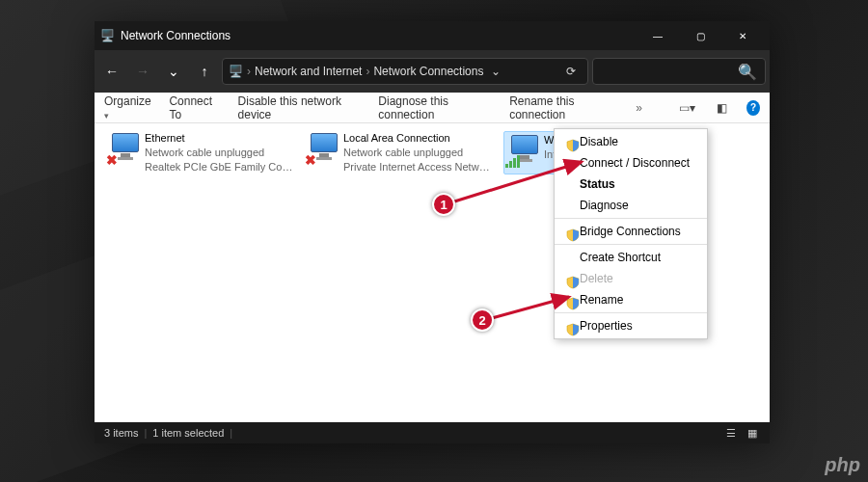 This screenshot has width=868, height=482. I want to click on address-dropdown-icon: ⌄, so click(496, 71).